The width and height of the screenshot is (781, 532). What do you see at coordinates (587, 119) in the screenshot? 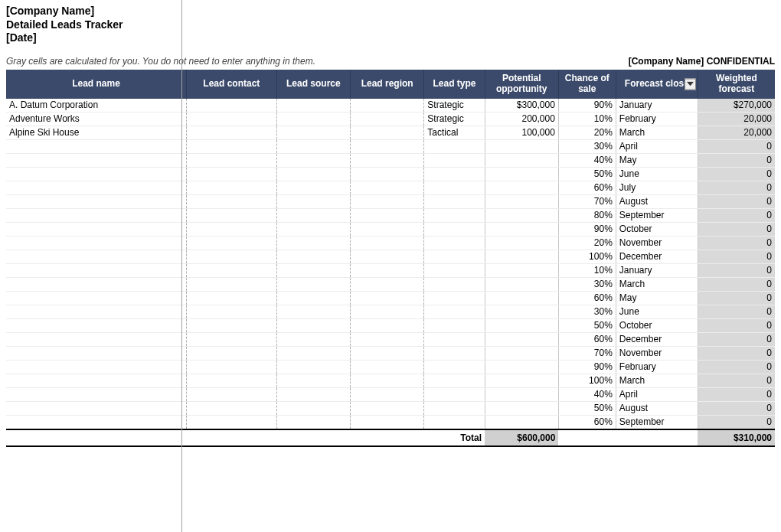
I see `cell: 10%` at bounding box center [587, 119].